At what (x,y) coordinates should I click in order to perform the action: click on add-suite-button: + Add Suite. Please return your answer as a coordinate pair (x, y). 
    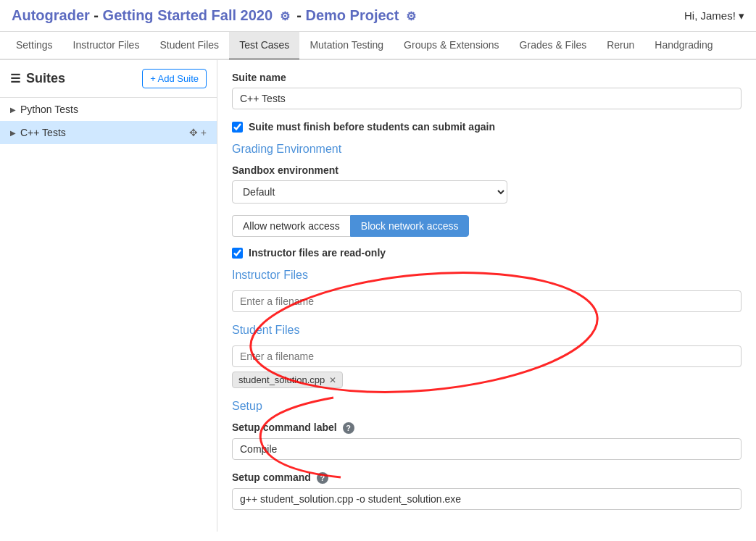
    Looking at the image, I should click on (174, 78).